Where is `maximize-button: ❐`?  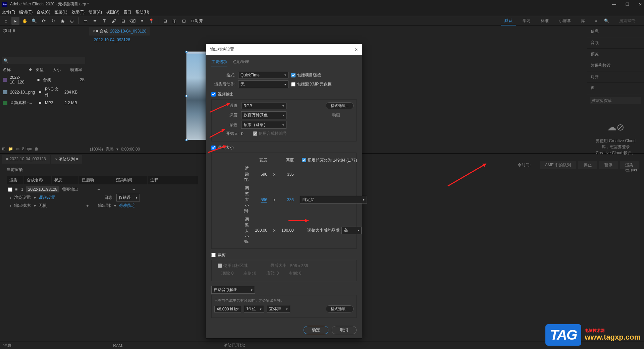 maximize-button: ❐ is located at coordinates (627, 4).